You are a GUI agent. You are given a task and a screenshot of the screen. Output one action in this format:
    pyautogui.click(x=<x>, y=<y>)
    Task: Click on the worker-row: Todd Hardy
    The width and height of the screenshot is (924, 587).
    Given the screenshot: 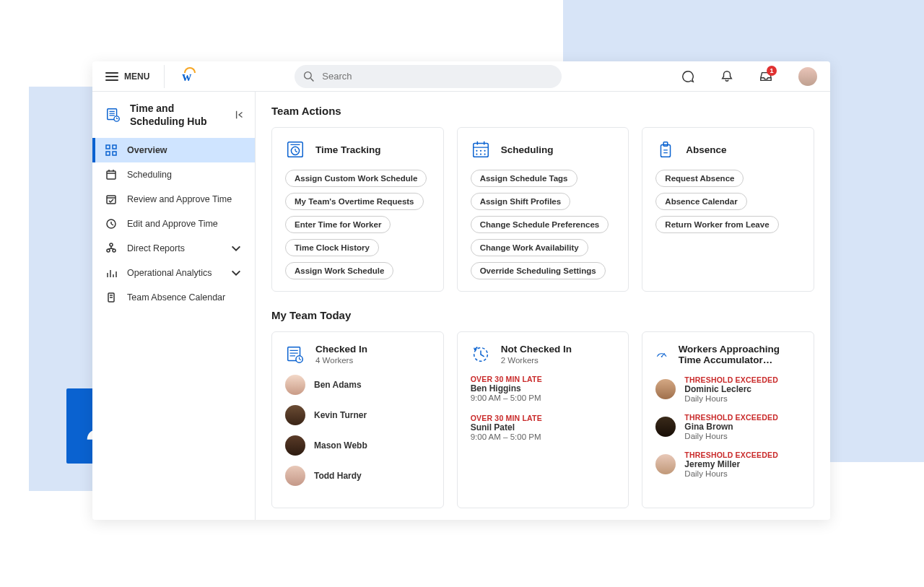 What is the action you would take?
    pyautogui.click(x=358, y=476)
    